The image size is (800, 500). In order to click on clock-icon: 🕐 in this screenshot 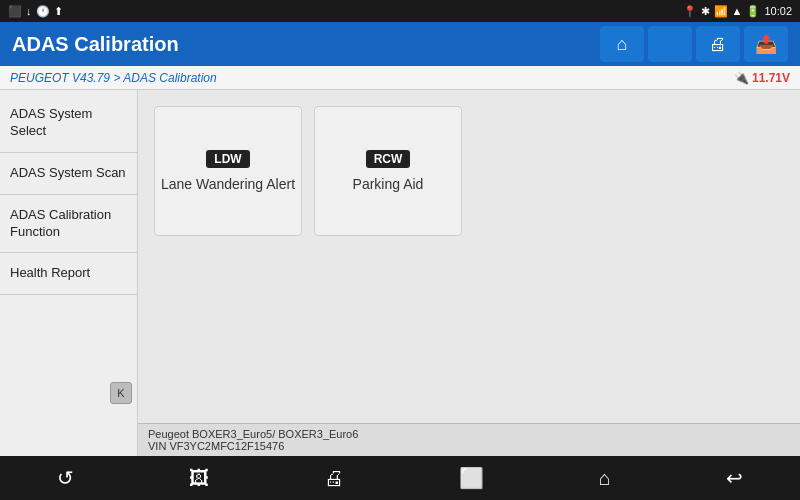, I will do `click(43, 12)`.